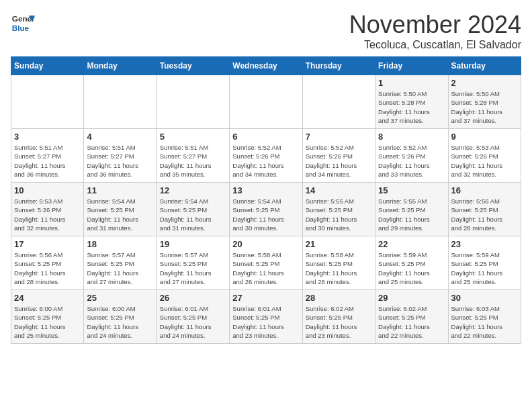  Describe the element at coordinates (412, 66) in the screenshot. I see `weekday-header-friday: Friday` at that location.